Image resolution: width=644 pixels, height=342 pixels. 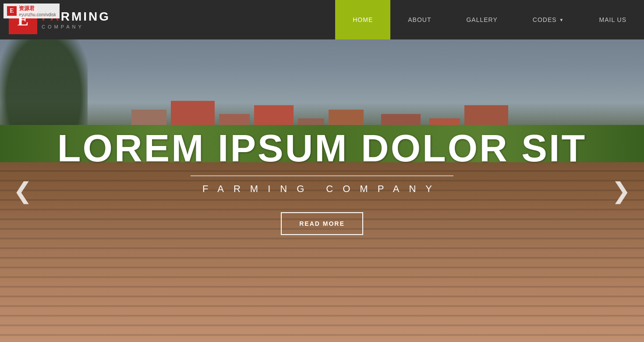 What do you see at coordinates (76, 27) in the screenshot?
I see `logo-sub-text: COMPANY` at bounding box center [76, 27].